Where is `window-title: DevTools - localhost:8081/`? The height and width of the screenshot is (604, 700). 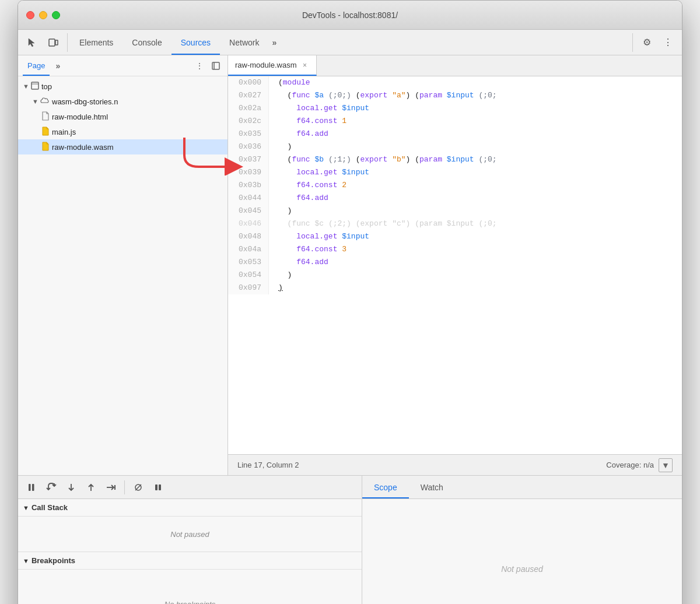 window-title: DevTools - localhost:8081/ is located at coordinates (350, 15).